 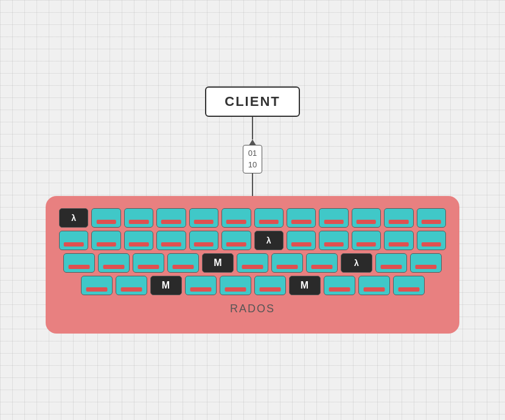 I want to click on data-packet-box: 01 10, so click(x=252, y=159).